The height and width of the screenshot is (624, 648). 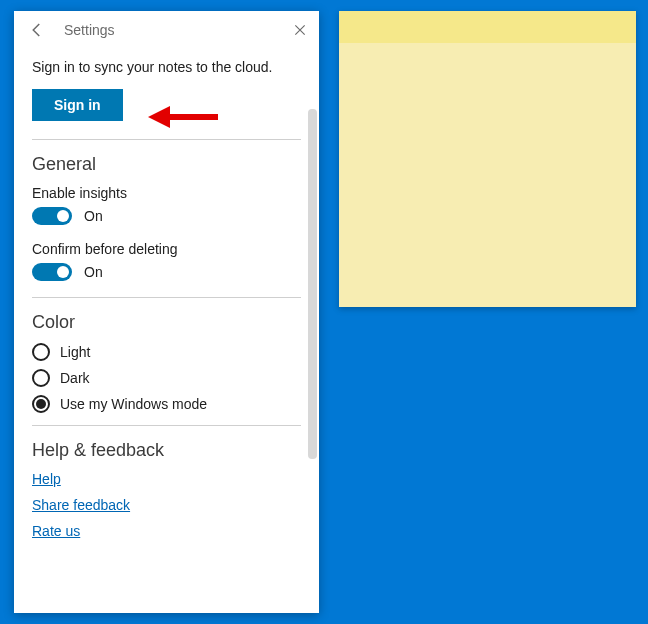 I want to click on help-link: Help, so click(x=166, y=479).